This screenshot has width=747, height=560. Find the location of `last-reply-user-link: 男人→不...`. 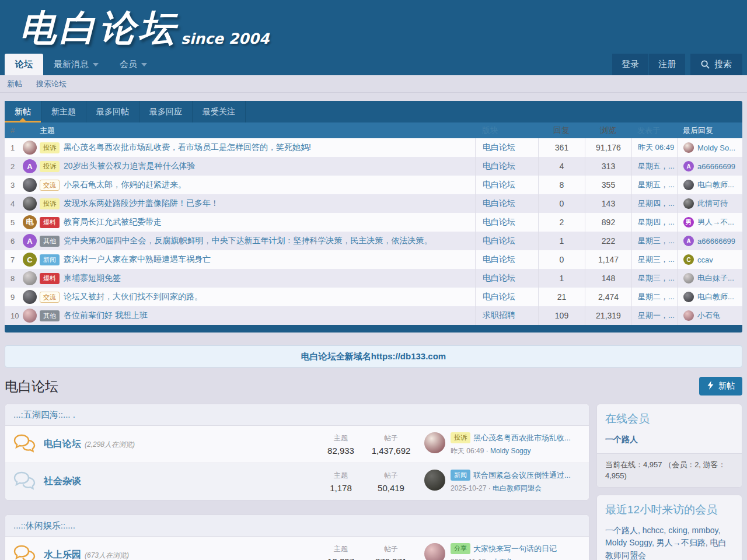

last-reply-user-link: 男人→不... is located at coordinates (715, 222).